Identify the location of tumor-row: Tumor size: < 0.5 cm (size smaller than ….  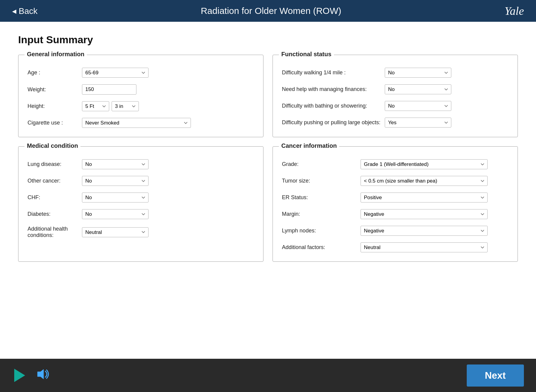
(395, 181).